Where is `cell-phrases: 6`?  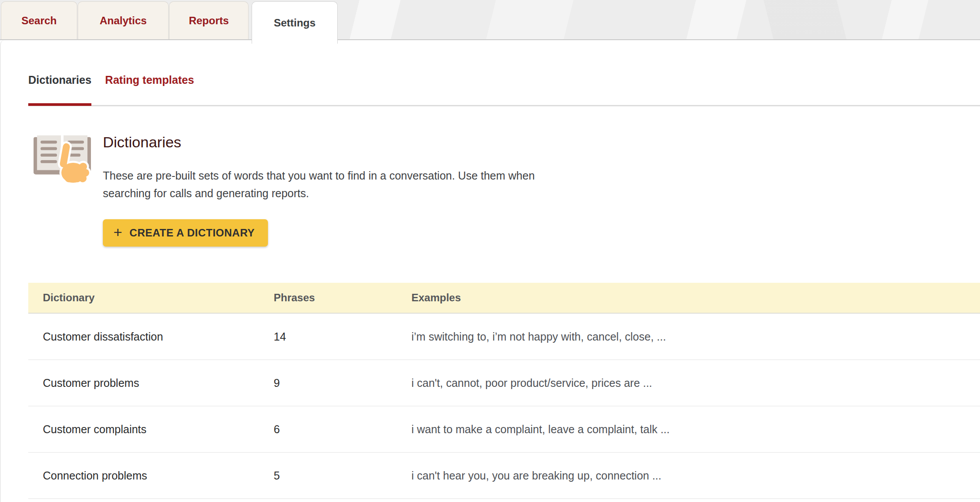
cell-phrases: 6 is located at coordinates (328, 430).